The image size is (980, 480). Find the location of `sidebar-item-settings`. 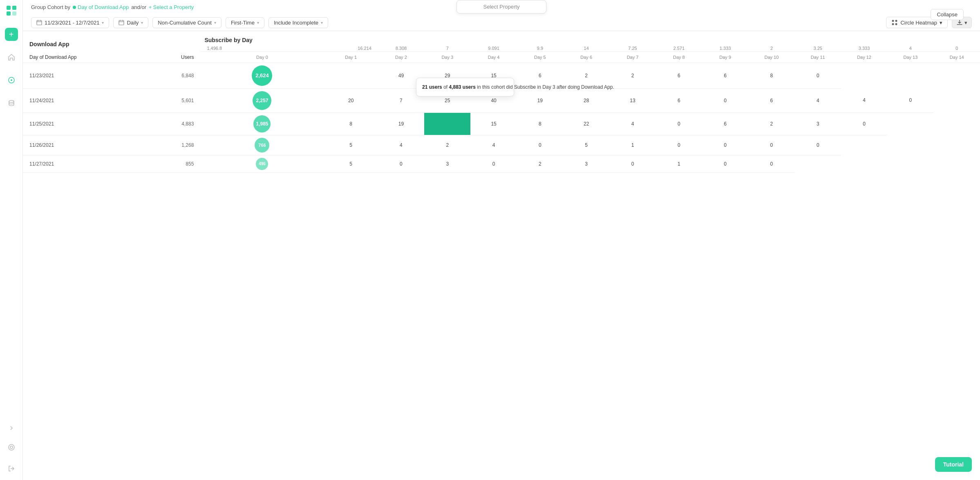

sidebar-item-settings is located at coordinates (11, 447).